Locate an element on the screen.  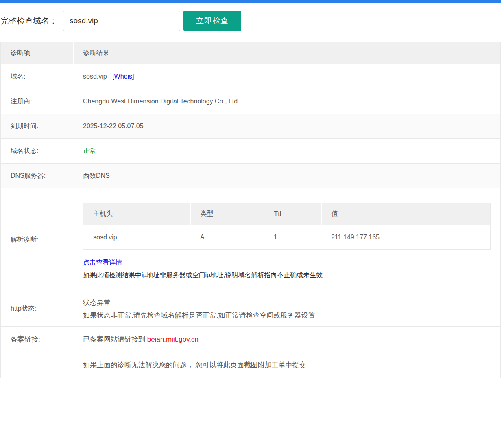
table-row-icp-link: 备案链接: 已备案网站请链接到 beian.miit.gov.cn is located at coordinates (251, 340).